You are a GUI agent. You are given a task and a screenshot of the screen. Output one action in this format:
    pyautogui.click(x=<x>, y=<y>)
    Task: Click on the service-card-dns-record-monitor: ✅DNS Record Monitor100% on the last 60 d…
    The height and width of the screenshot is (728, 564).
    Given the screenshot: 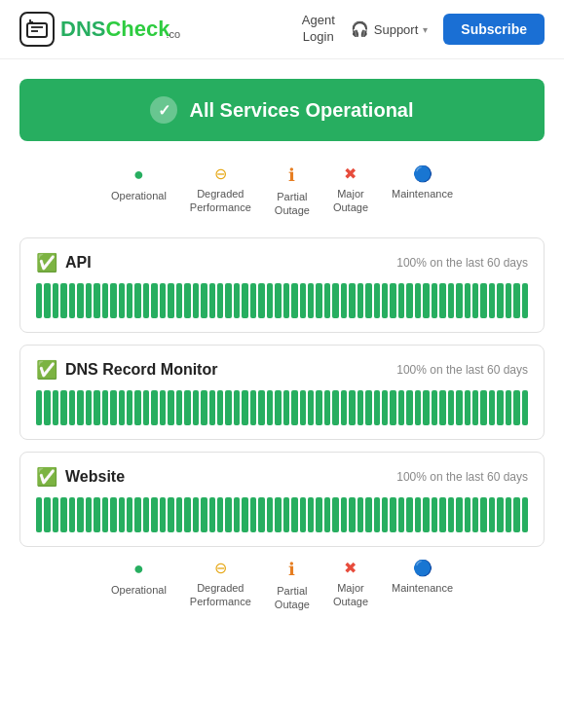 What is the action you would take?
    pyautogui.click(x=282, y=392)
    